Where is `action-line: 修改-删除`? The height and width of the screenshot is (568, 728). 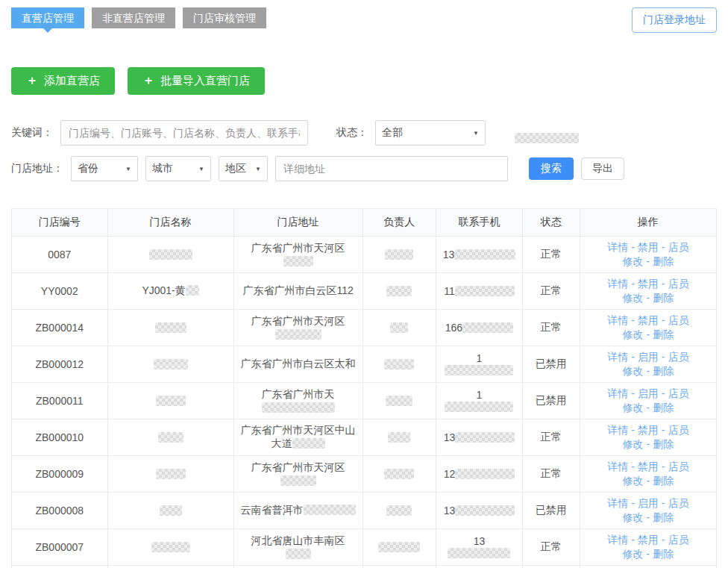
action-line: 修改-删除 is located at coordinates (648, 372).